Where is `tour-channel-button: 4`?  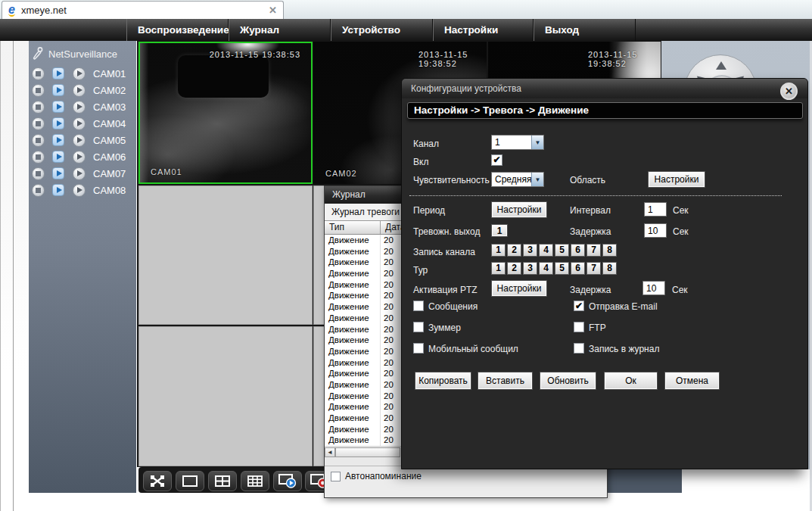 tour-channel-button: 4 is located at coordinates (546, 268).